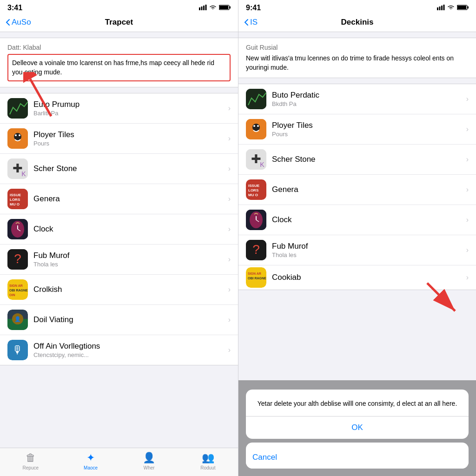 Image resolution: width=476 pixels, height=476 pixels. I want to click on svg-text: OIN, so click(12, 295).